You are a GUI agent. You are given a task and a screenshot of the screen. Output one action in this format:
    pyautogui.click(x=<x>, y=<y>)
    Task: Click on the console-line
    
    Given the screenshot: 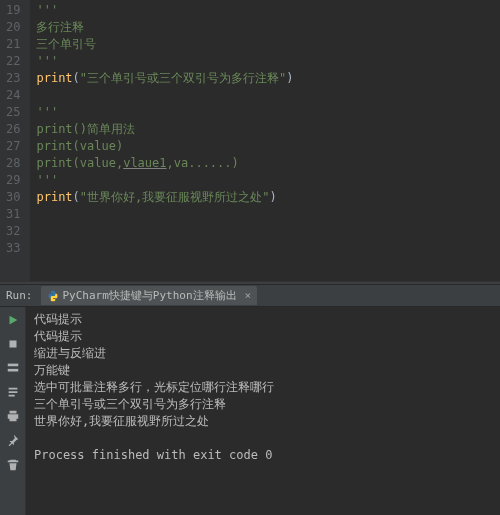 What is the action you would take?
    pyautogui.click(x=263, y=438)
    